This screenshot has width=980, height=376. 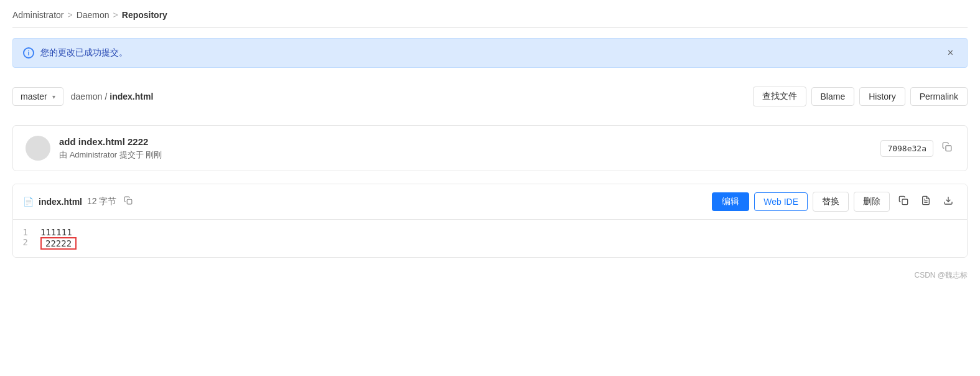 What do you see at coordinates (861, 96) in the screenshot?
I see `toolbar-right: 查找文件 Blame History Permalink` at bounding box center [861, 96].